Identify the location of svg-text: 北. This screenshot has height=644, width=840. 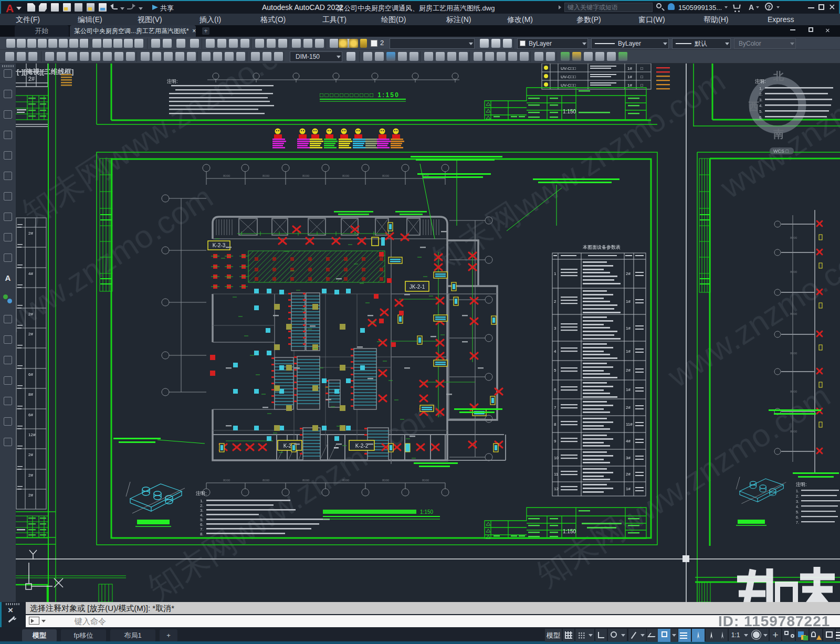
(779, 76).